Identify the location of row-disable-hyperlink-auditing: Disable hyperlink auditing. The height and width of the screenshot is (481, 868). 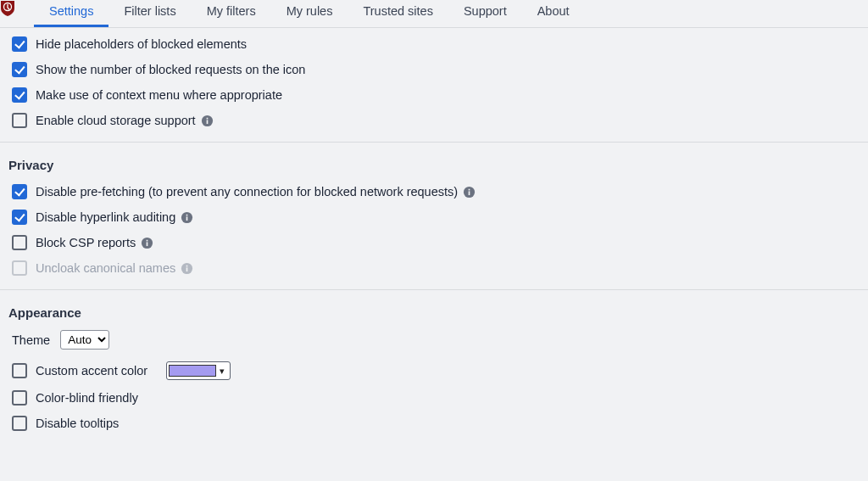
(434, 217).